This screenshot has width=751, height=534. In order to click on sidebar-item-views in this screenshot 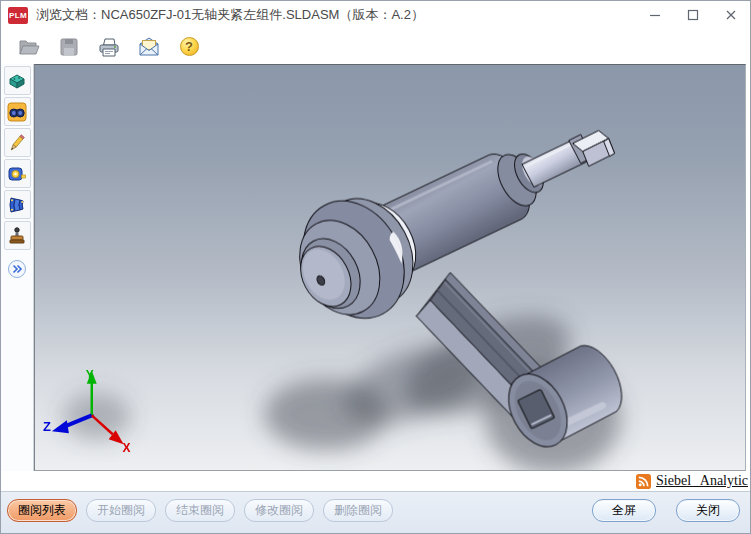, I will do `click(18, 204)`.